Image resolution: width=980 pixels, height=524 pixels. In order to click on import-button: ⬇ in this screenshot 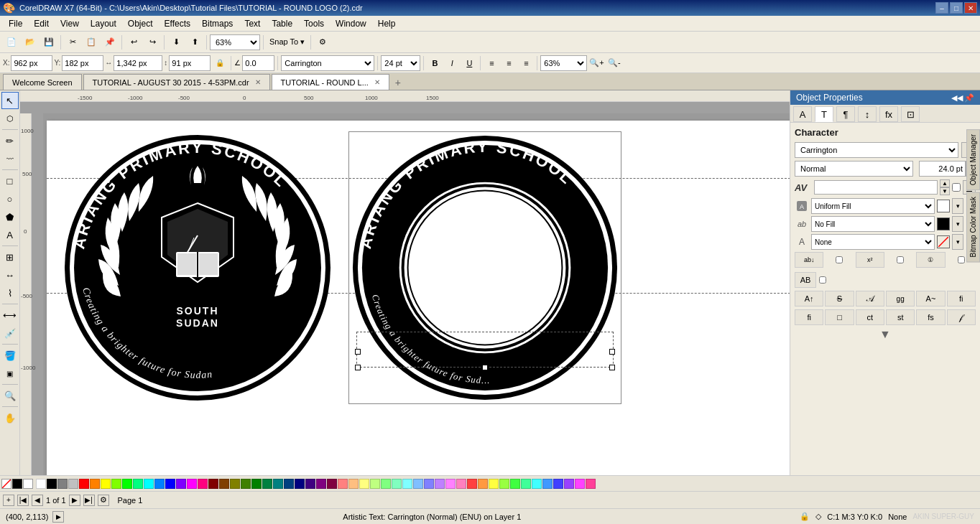, I will do `click(176, 42)`.